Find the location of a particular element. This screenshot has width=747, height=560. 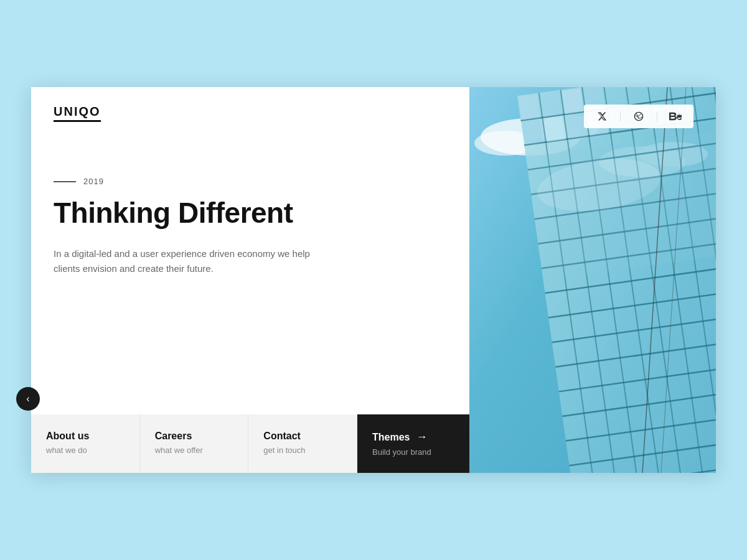

themes-label: Themes is located at coordinates (391, 437).